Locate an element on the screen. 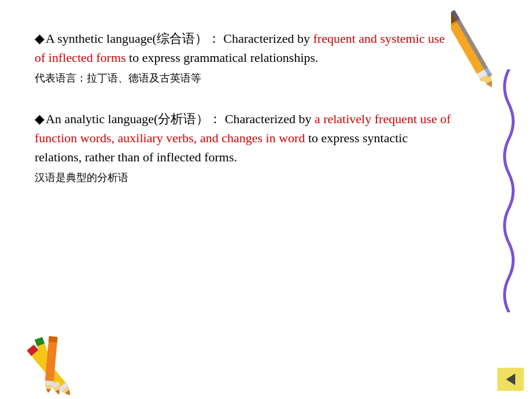 This screenshot has width=532, height=399. wavy-line-decoration is located at coordinates (509, 191).